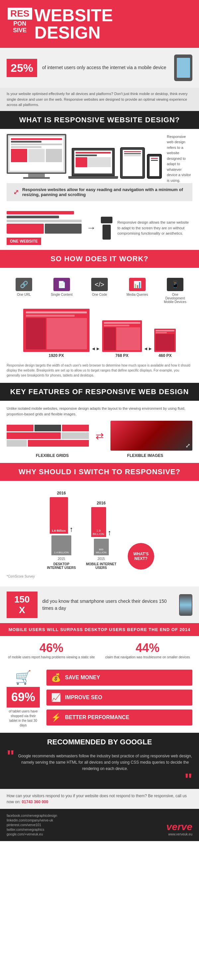  I want to click on social-linkedin: linkedin.com/company/verve-uk, so click(32, 820).